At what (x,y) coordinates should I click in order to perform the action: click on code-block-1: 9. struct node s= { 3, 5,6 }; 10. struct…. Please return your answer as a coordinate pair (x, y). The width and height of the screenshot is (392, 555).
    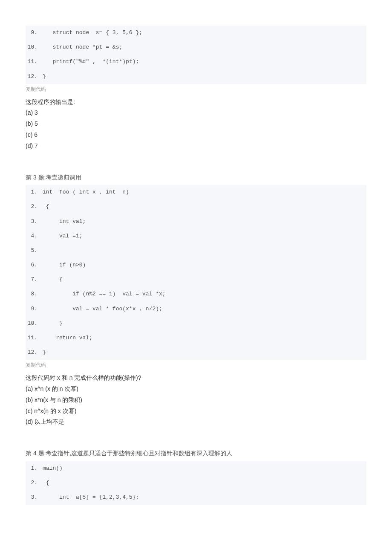
    Looking at the image, I should click on (196, 55).